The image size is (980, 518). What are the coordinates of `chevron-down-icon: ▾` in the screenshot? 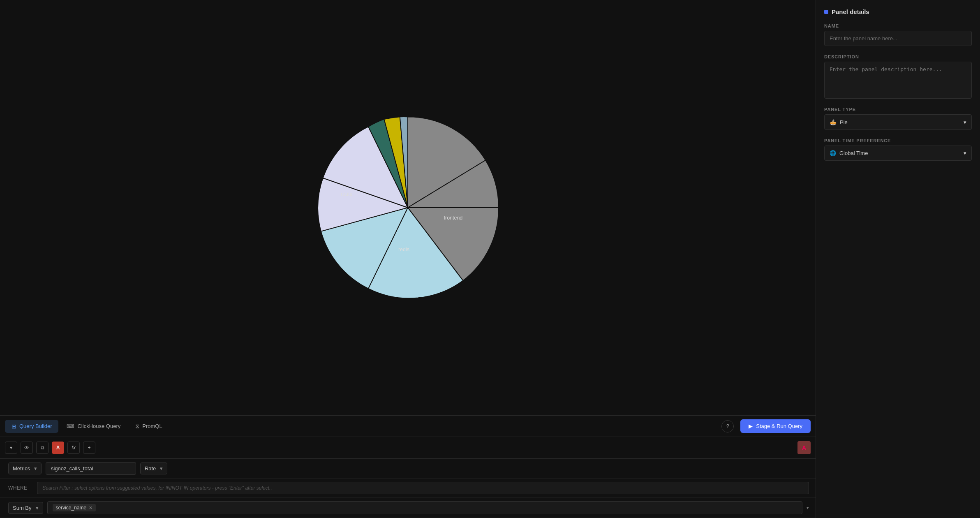 It's located at (11, 448).